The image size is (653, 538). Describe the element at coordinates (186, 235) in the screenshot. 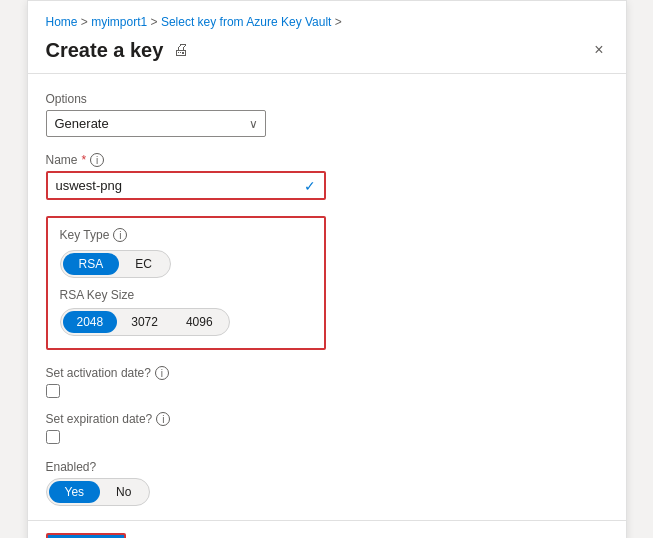

I see `key-type-label: Key Type i` at that location.